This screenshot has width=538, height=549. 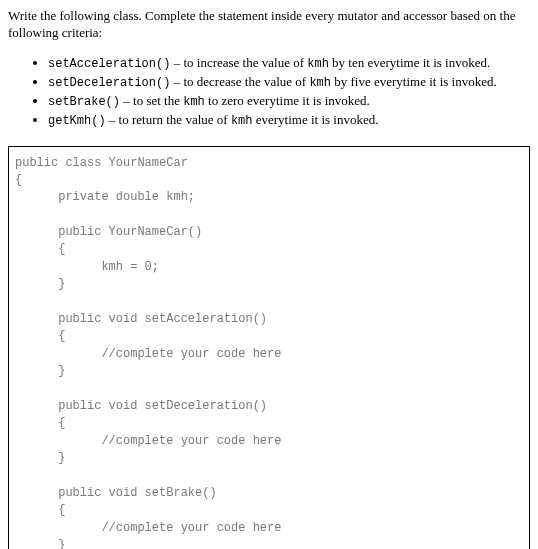 What do you see at coordinates (289, 63) in the screenshot?
I see `criteria-item: setAcceleration() – to increase the valu…` at bounding box center [289, 63].